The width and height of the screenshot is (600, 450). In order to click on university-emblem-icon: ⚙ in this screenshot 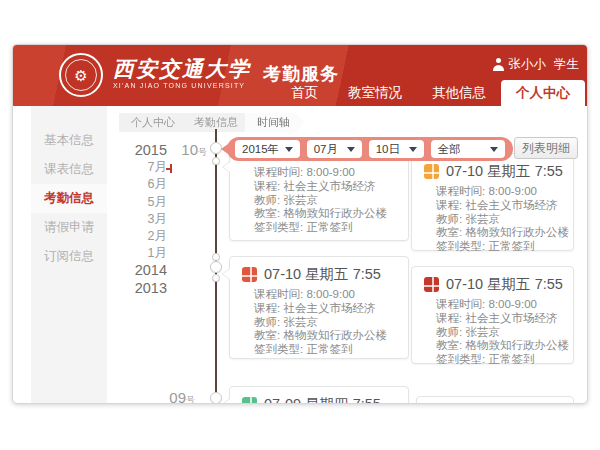, I will do `click(81, 75)`.